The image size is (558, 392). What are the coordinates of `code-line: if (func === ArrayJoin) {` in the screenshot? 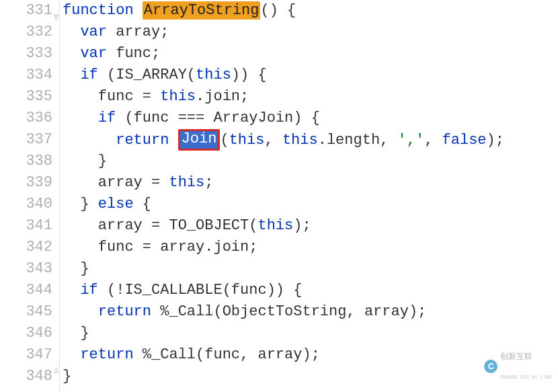 It's located at (311, 118).